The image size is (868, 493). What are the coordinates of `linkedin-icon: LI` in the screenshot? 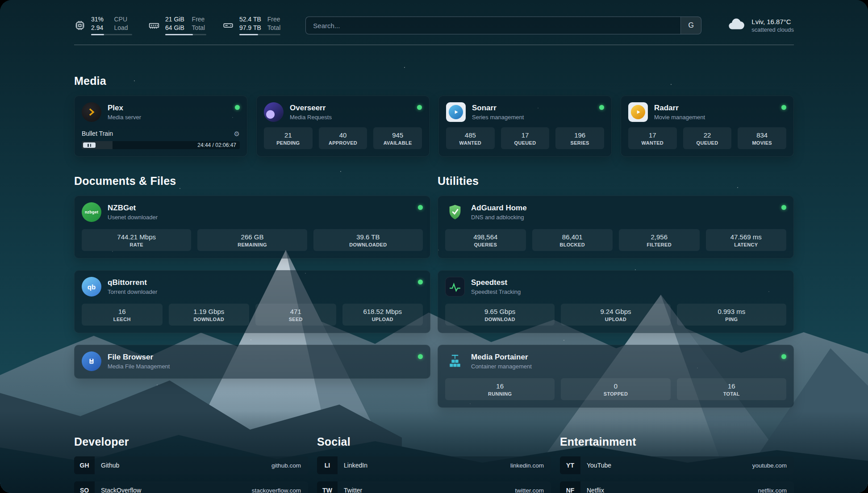 It's located at (327, 465).